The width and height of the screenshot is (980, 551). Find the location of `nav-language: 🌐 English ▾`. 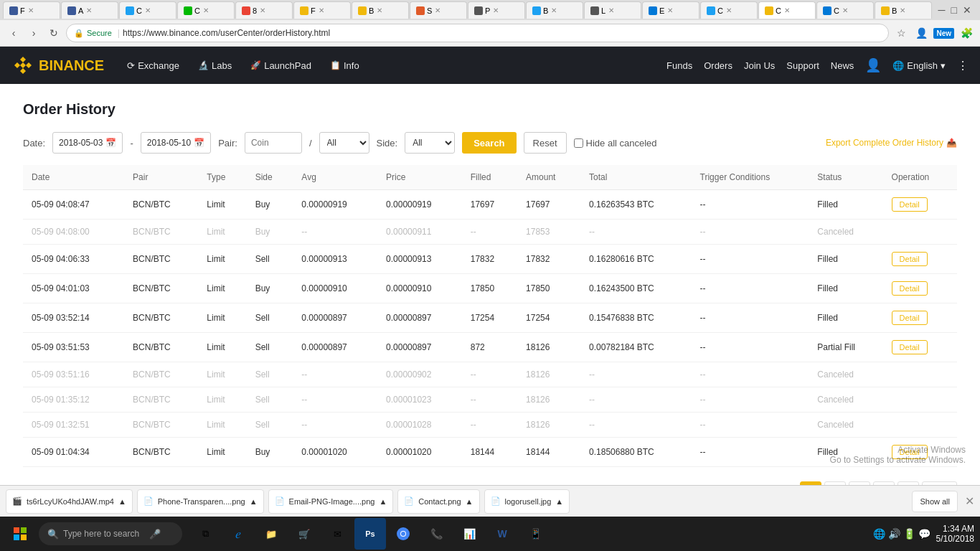

nav-language: 🌐 English ▾ is located at coordinates (919, 66).